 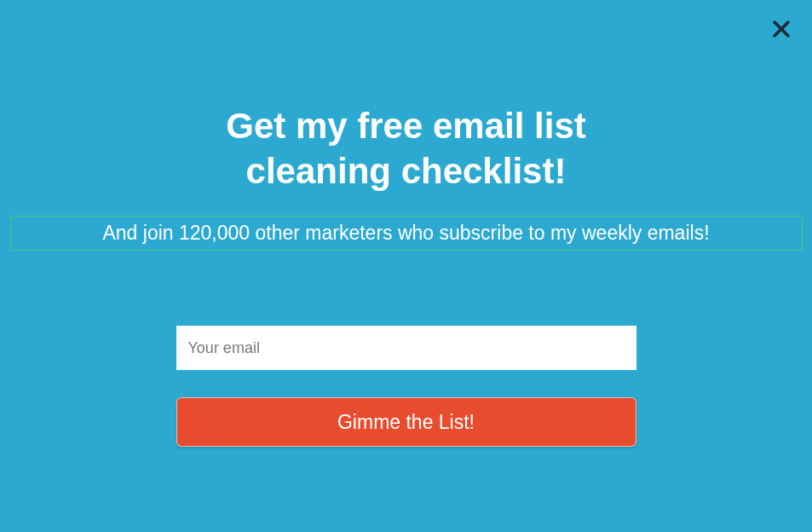 What do you see at coordinates (406, 171) in the screenshot?
I see `heading-line-2: cleaning checklist!` at bounding box center [406, 171].